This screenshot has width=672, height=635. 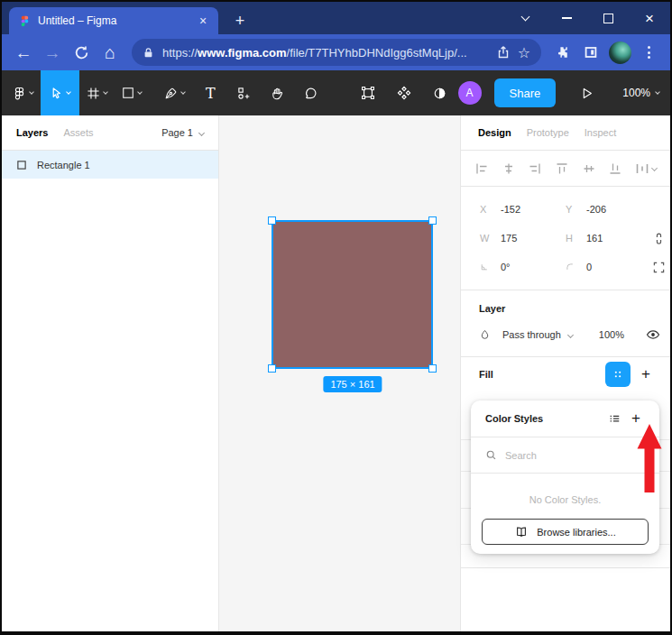 I want to click on zoom-level-control: 100%, so click(x=639, y=93).